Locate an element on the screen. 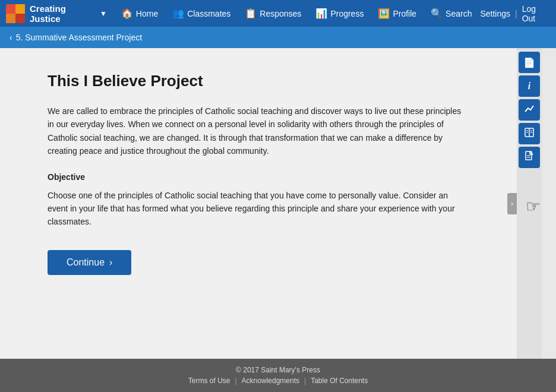 The height and width of the screenshot is (392, 556). settings-link: Settings is located at coordinates (495, 14).